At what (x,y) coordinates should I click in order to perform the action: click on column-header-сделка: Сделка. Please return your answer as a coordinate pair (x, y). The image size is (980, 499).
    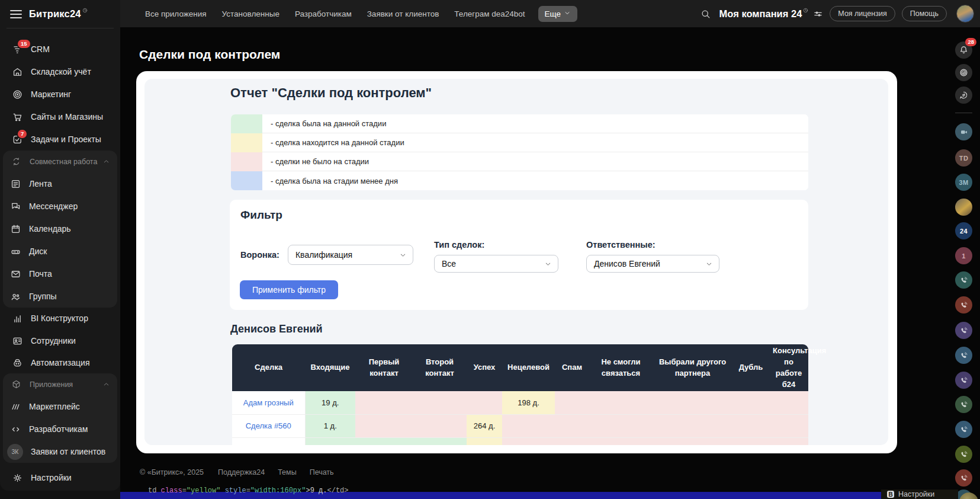
    Looking at the image, I should click on (269, 367).